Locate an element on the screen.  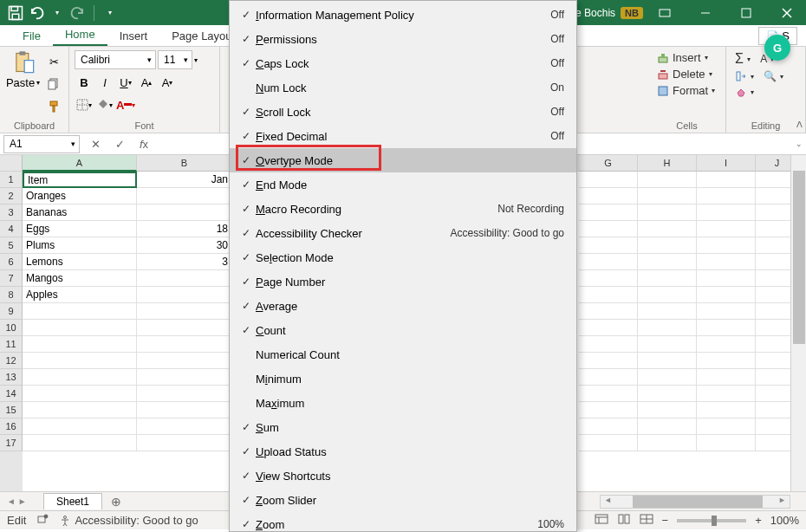
column-header: A is located at coordinates (80, 163).